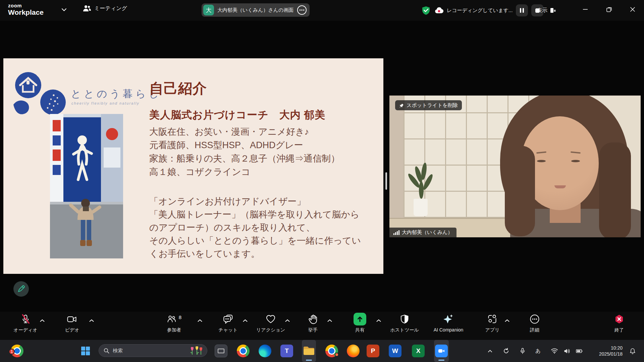 This screenshot has height=362, width=644. Describe the element at coordinates (360, 326) in the screenshot. I see `share-screen-button: 共有` at that location.